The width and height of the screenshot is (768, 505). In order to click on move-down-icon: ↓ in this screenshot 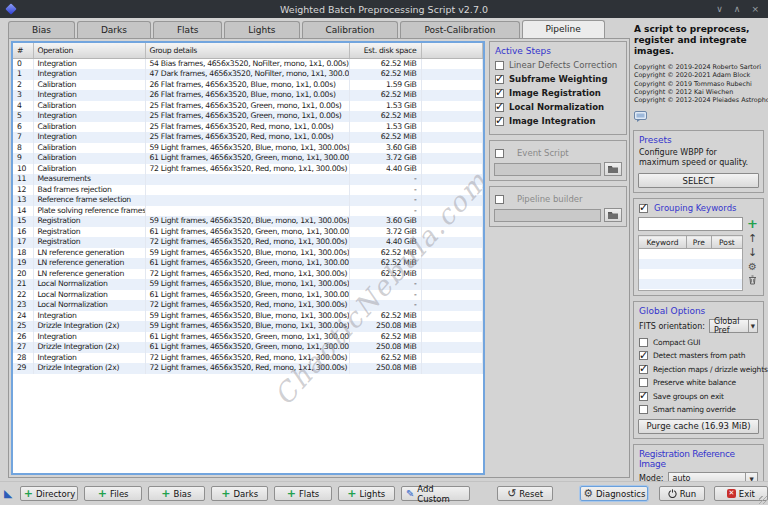, I will do `click(752, 252)`.